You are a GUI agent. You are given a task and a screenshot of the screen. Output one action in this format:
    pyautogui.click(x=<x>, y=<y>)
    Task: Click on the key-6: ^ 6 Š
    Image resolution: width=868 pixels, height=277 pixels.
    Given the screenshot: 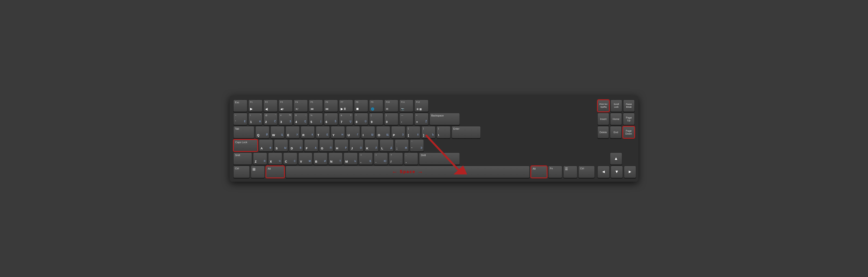 What is the action you would take?
    pyautogui.click(x=331, y=119)
    